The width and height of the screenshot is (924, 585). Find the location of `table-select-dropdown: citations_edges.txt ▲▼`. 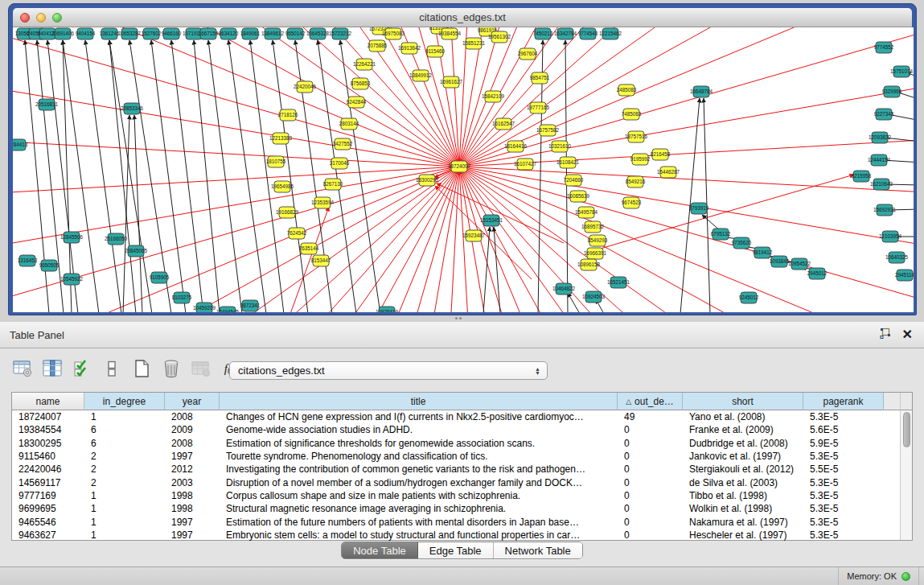

table-select-dropdown: citations_edges.txt ▲▼ is located at coordinates (388, 370).